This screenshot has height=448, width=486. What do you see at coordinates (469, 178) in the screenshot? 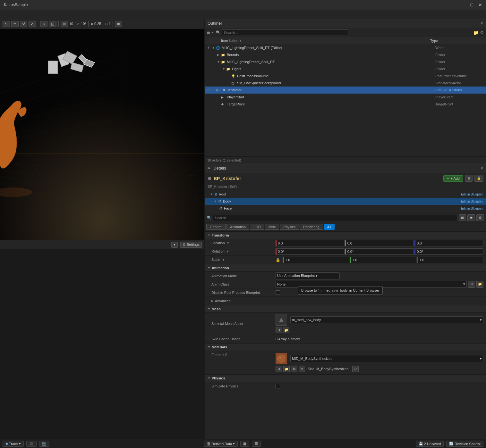
I see `blueprint-dropdown-btn: ⊞` at bounding box center [469, 178].